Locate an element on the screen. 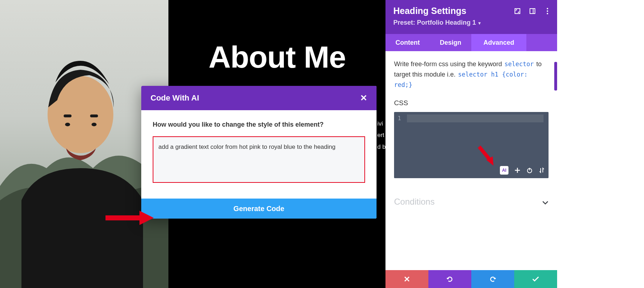 The image size is (644, 288). cancel-button is located at coordinates (407, 279).